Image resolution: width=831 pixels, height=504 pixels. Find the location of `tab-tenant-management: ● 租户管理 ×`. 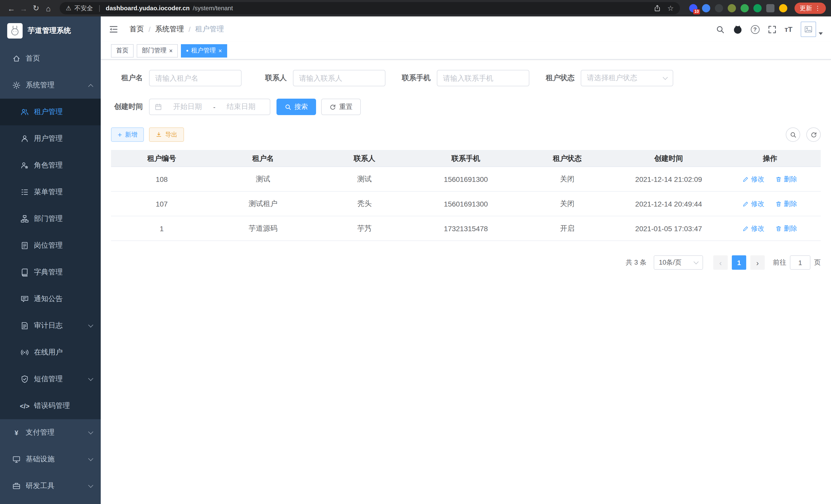

tab-tenant-management: ● 租户管理 × is located at coordinates (204, 51).